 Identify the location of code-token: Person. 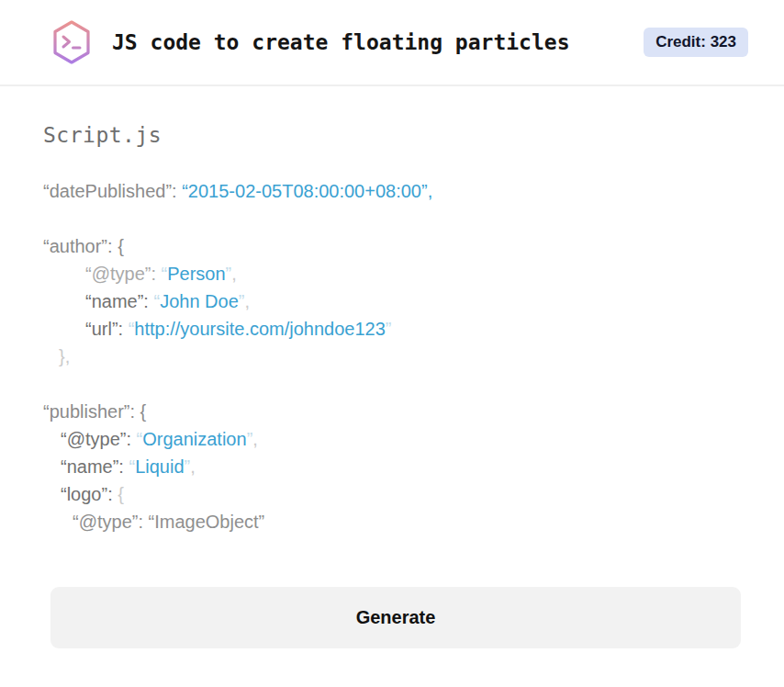
(196, 274).